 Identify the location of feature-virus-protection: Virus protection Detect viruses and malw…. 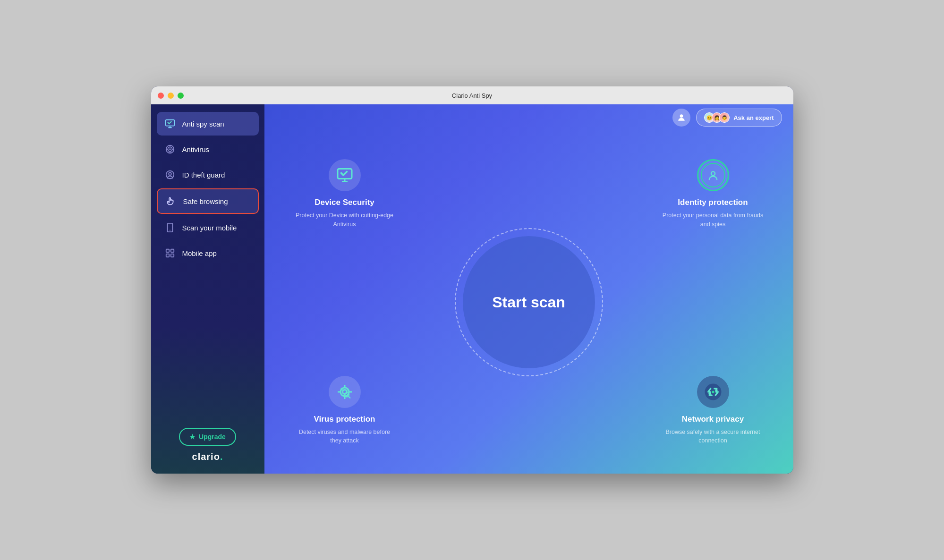
(345, 411).